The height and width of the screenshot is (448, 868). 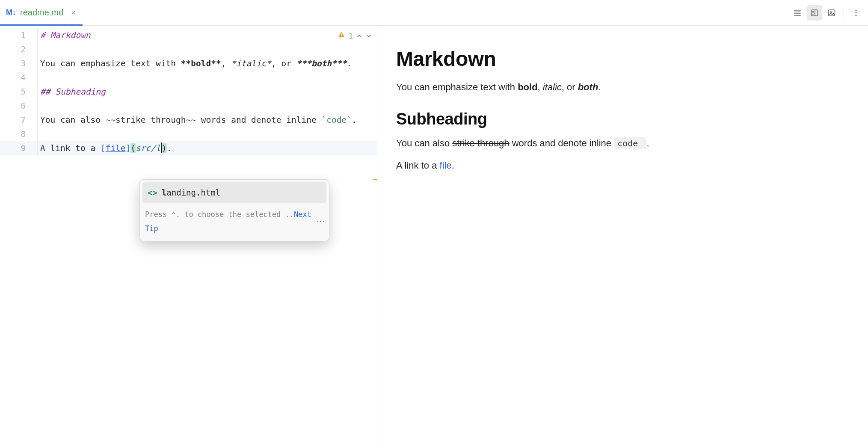 What do you see at coordinates (588, 87) in the screenshot?
I see `preview-bold-italic: both` at bounding box center [588, 87].